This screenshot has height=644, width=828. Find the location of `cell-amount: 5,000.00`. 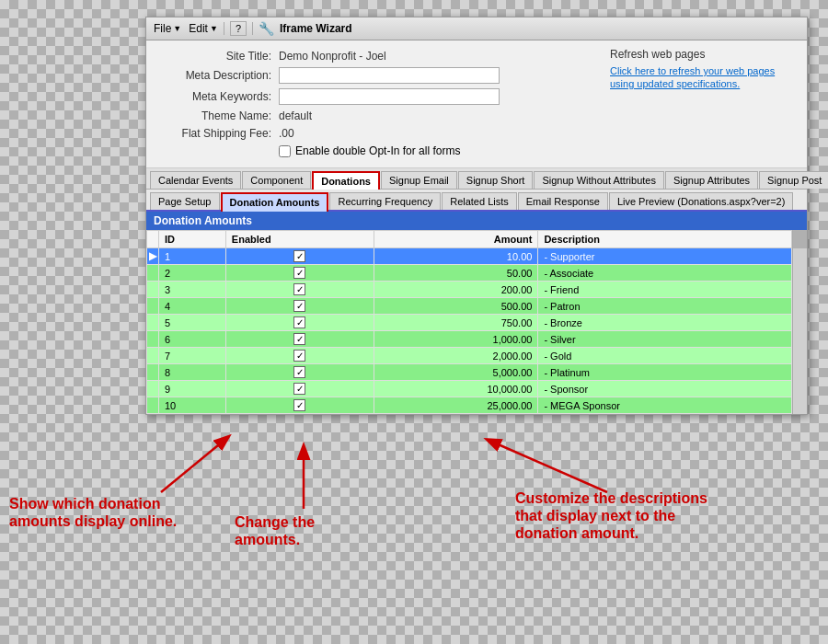

cell-amount: 5,000.00 is located at coordinates (456, 373).